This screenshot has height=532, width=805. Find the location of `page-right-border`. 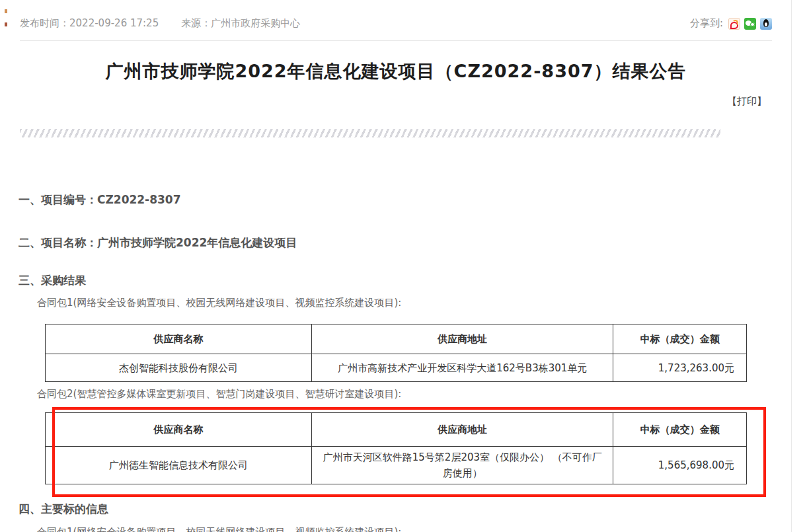

page-right-border is located at coordinates (792, 266).